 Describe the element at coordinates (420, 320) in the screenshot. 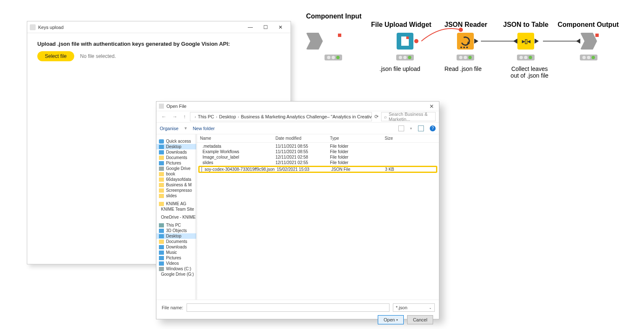

I see `cancel-button: Cancel` at that location.